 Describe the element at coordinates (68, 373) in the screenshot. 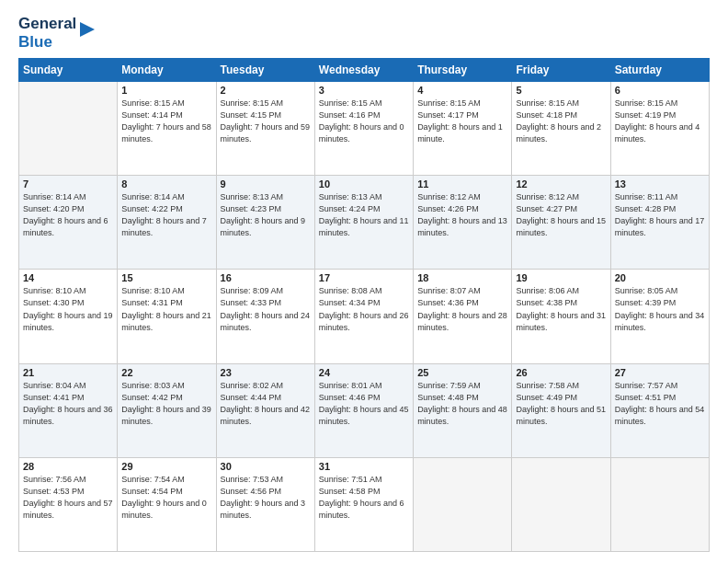

I see `day-number: 21` at that location.